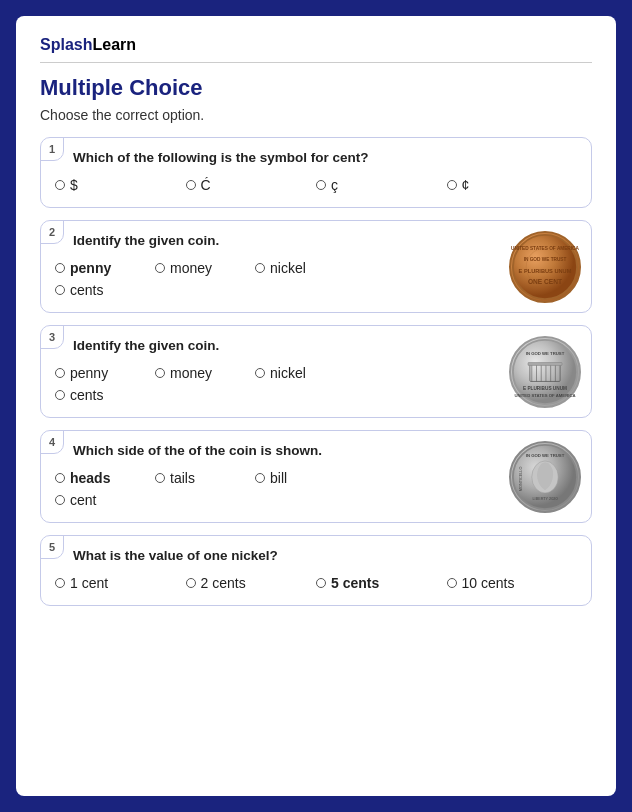 The width and height of the screenshot is (632, 812). I want to click on question-text-1: Which of the following is the symbol for…, so click(325, 158).